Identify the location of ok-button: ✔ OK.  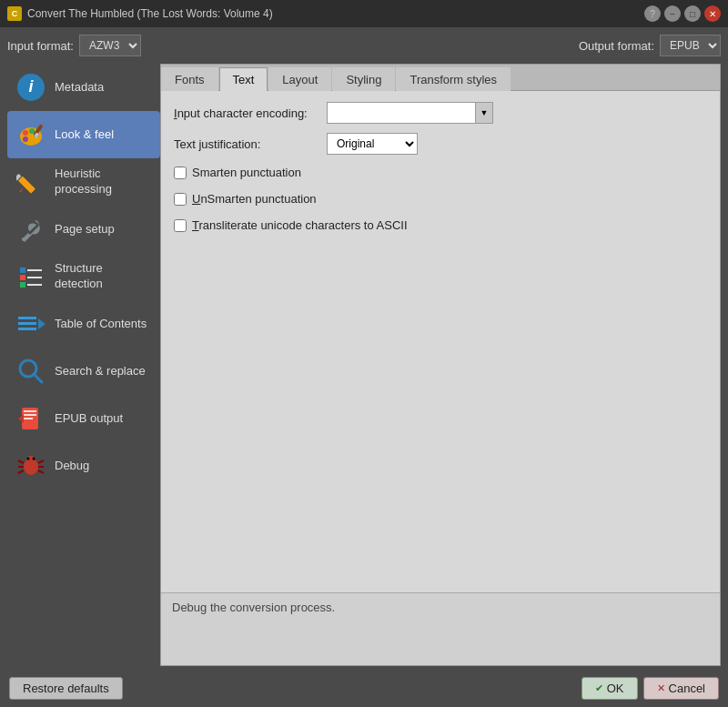
(610, 688).